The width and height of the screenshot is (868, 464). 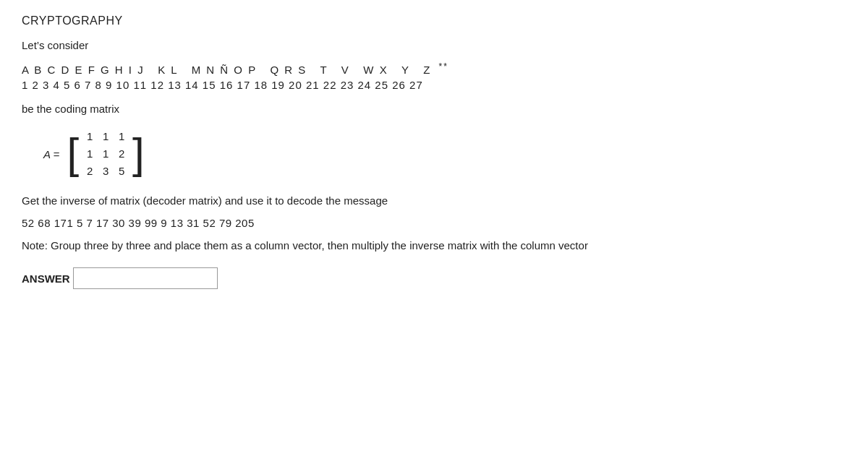 I want to click on alphabet-row: A B C D E F G H I J K L M N Ñ O P Q R S …, so click(x=434, y=69).